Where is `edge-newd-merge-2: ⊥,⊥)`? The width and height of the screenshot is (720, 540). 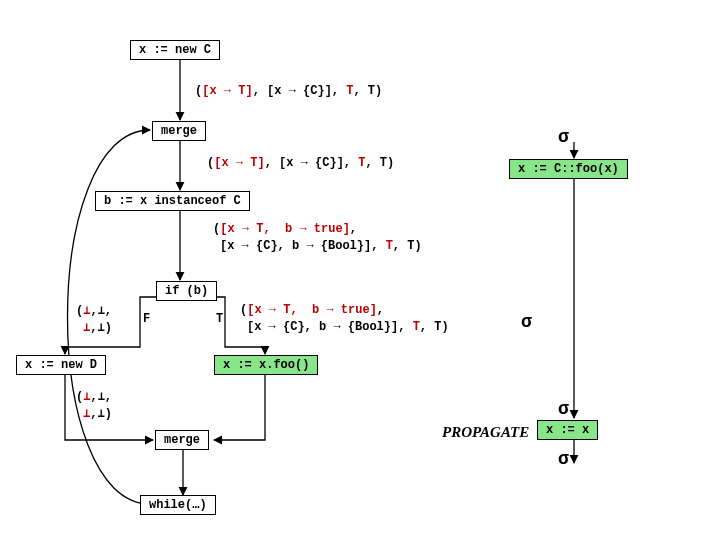
edge-newd-merge-2: ⊥,⊥) is located at coordinates (98, 414).